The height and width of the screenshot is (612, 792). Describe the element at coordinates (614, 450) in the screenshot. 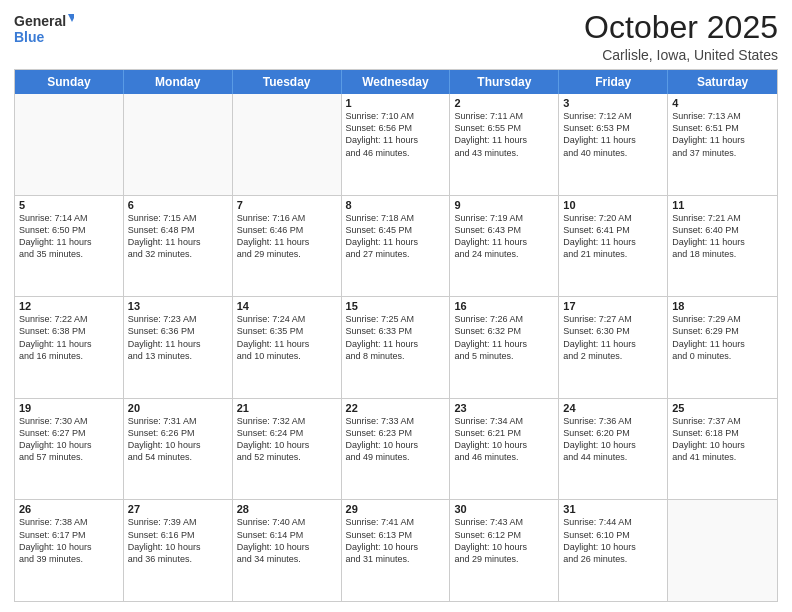

I see `calendar-cell: 24Sunrise: 7:36 AM Sunset: 6:20 PM Dayli…` at that location.